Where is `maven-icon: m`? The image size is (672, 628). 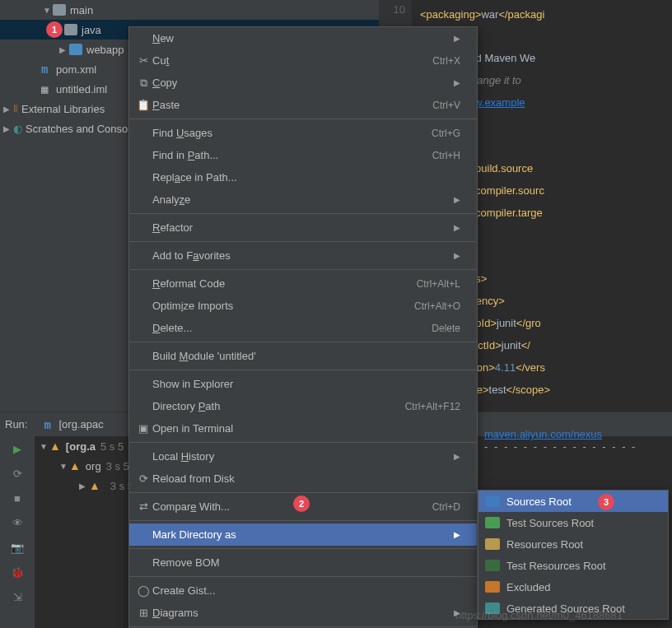
maven-icon: m is located at coordinates (51, 425).